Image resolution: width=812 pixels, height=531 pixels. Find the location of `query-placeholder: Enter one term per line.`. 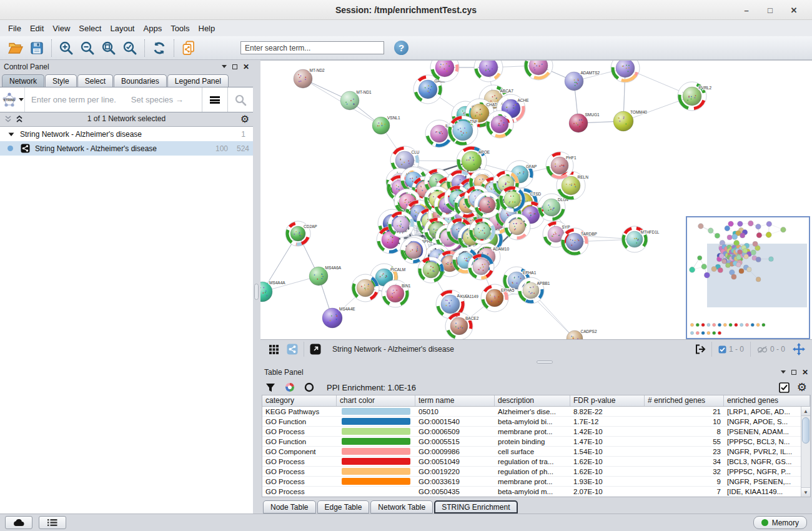

query-placeholder: Enter one term per line. is located at coordinates (74, 100).